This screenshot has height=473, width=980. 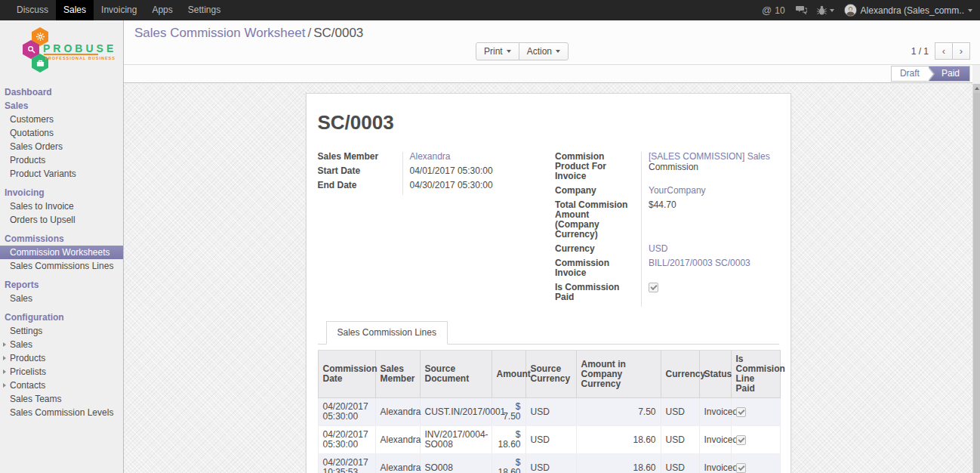 What do you see at coordinates (976, 278) in the screenshot?
I see `vertical-scrollbar` at bounding box center [976, 278].